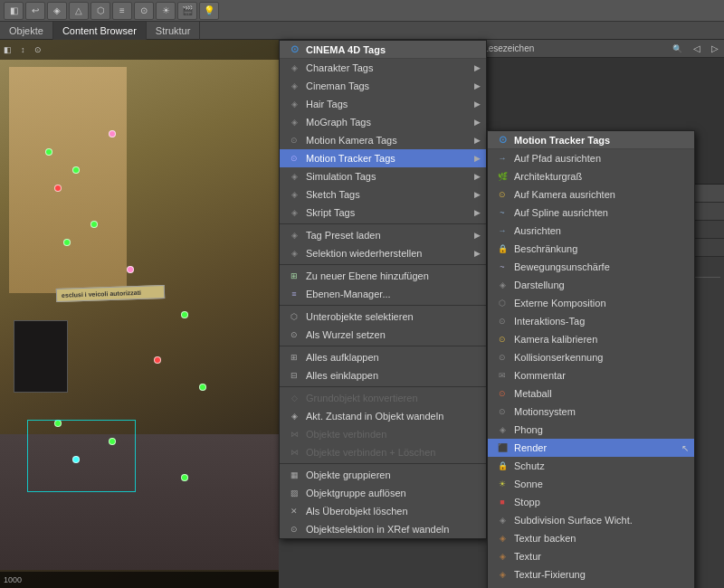 This screenshot has width=724, height=588. What do you see at coordinates (591, 574) in the screenshot?
I see `l2-item-textur-fixierung: ◈ Textur-Fixierung` at bounding box center [591, 574].